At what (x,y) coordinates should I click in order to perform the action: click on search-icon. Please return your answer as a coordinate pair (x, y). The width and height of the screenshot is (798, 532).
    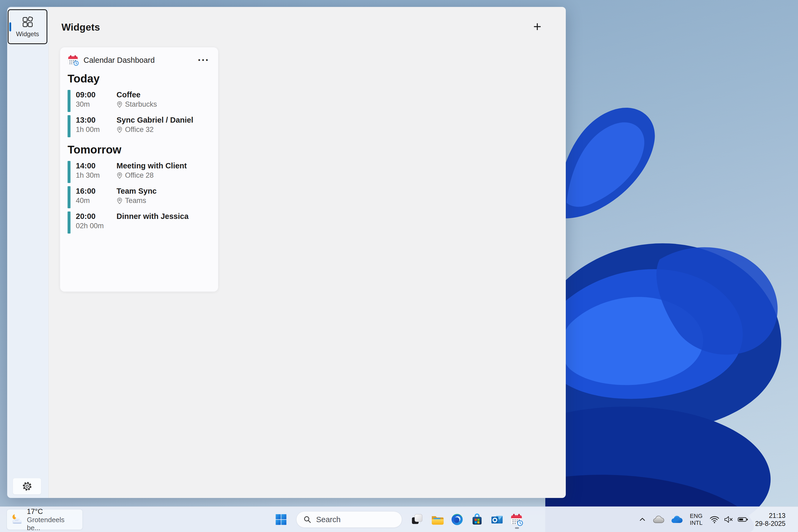
    Looking at the image, I should click on (307, 519).